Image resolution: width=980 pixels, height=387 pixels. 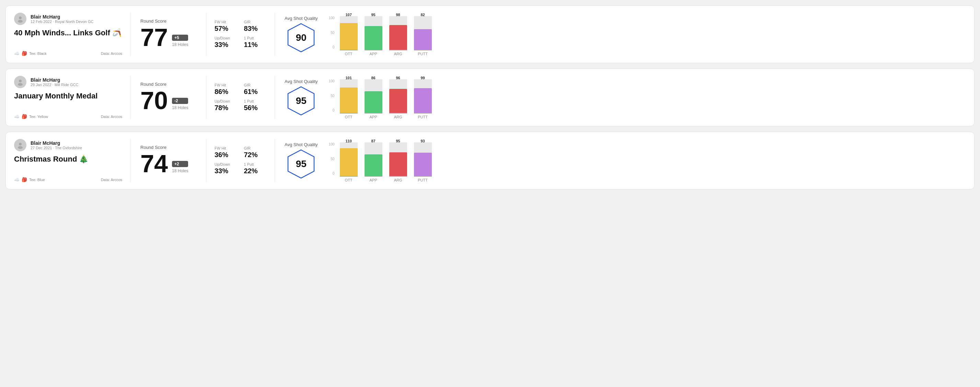 I want to click on tee-left: ☁️ 🎒 Tee: Black, so click(x=30, y=53).